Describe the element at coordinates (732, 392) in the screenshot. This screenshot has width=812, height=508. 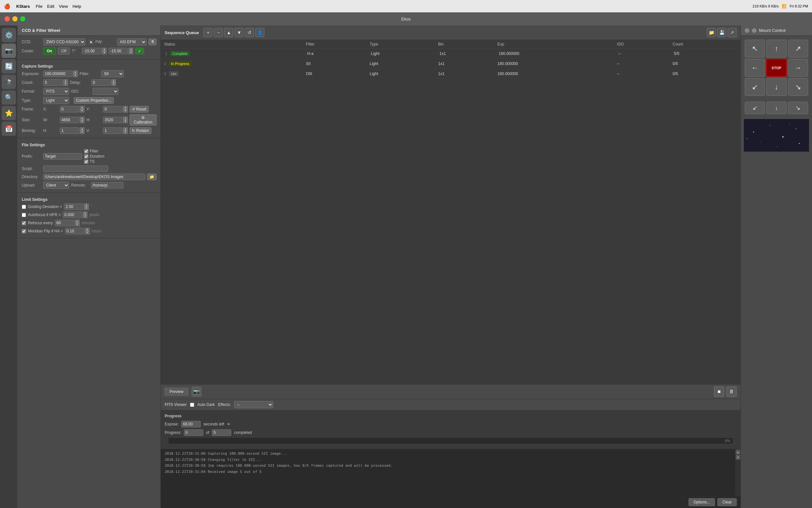
I see `pause-button: ⏸` at that location.